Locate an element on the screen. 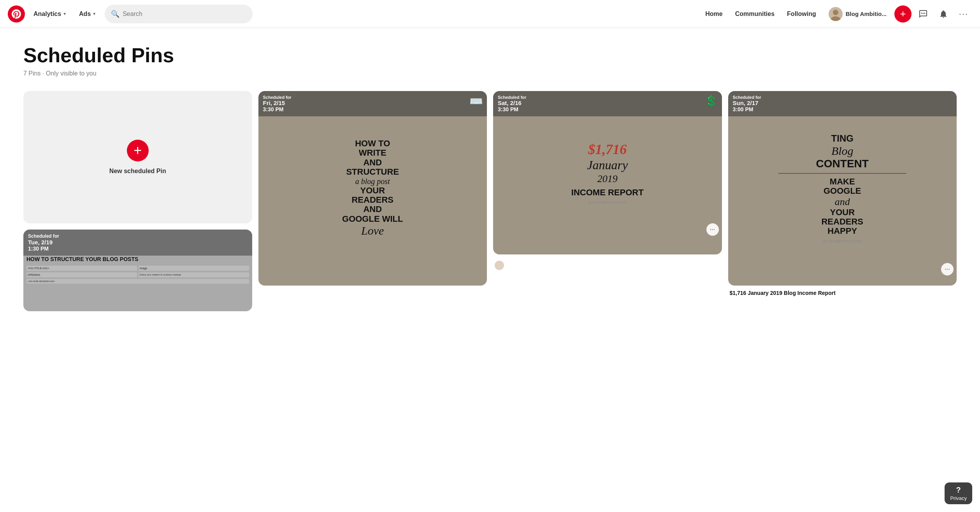 The image size is (980, 512). pin-image-1: Scheduled for Fri, 2/15 3:30 PM ⌨️ HOW T… is located at coordinates (373, 188).